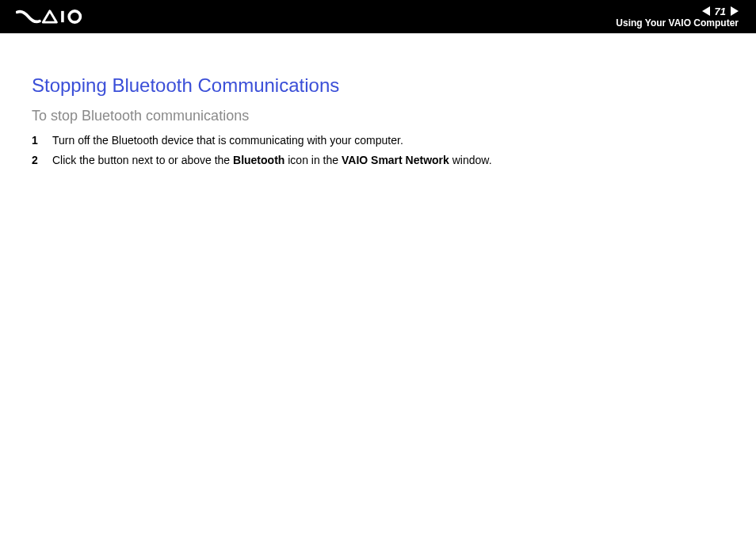 The height and width of the screenshot is (534, 756). Describe the element at coordinates (378, 151) in the screenshot. I see `steps-list: Turn off the Bluetooth device that is co…` at that location.